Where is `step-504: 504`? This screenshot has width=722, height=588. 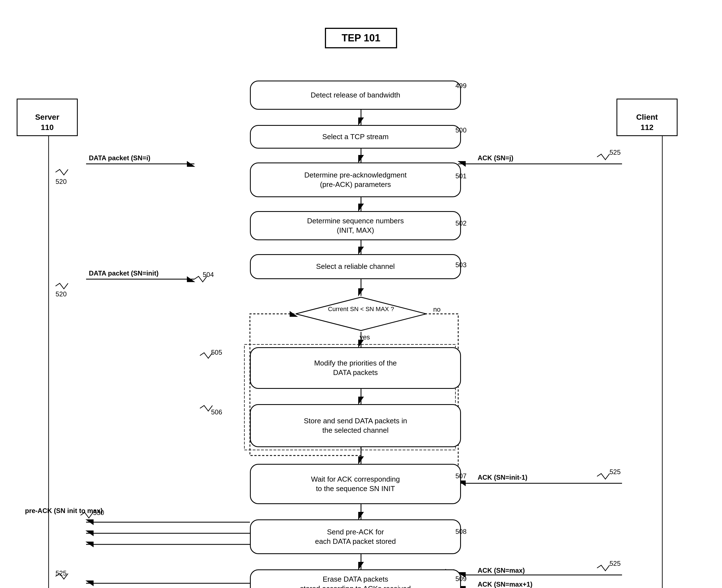
step-504: 504 is located at coordinates (208, 275).